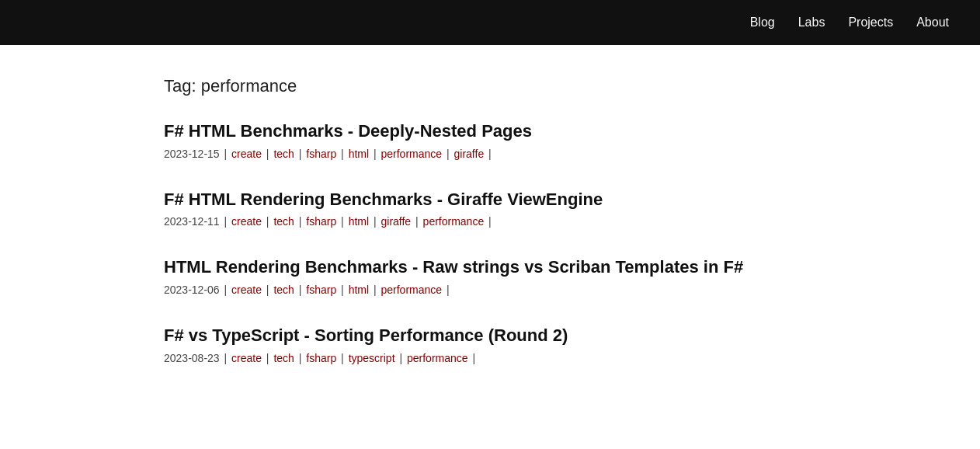 Image resolution: width=980 pixels, height=449 pixels. Describe the element at coordinates (490, 208) in the screenshot. I see `post-item: F# HTML Rendering Benchmarks - Giraffe V…` at that location.